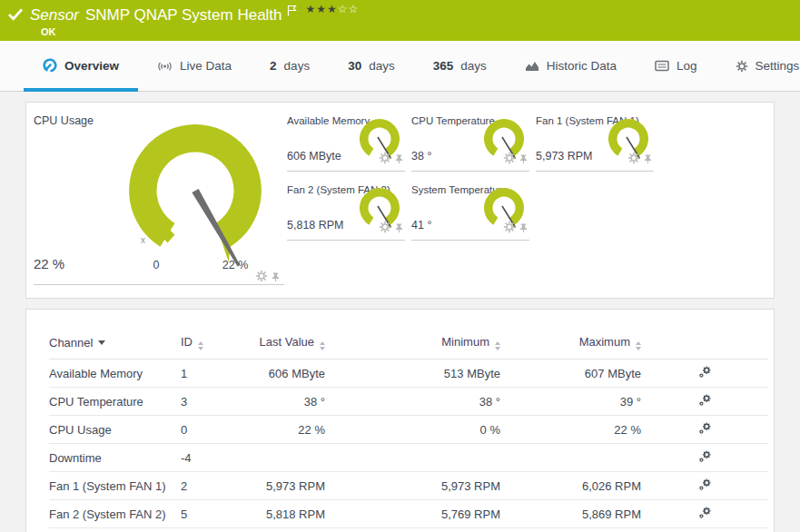 The height and width of the screenshot is (532, 800). I want to click on column-label: Channel, so click(71, 343).